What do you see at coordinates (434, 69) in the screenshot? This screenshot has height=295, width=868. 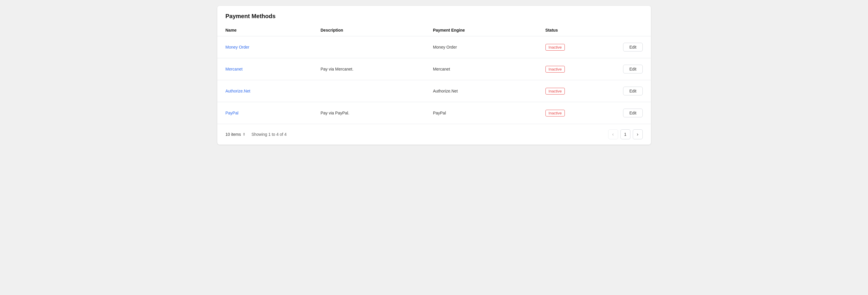 I see `table-row: Mercanet Pay via Mercanet. Mercanet Inac…` at bounding box center [434, 69].